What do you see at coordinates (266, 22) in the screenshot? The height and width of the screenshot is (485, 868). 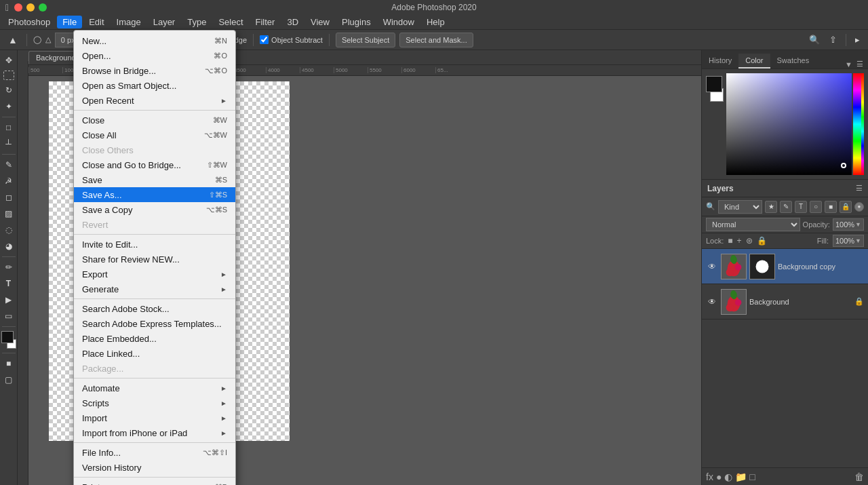 I see `menu-filter: Filter` at bounding box center [266, 22].